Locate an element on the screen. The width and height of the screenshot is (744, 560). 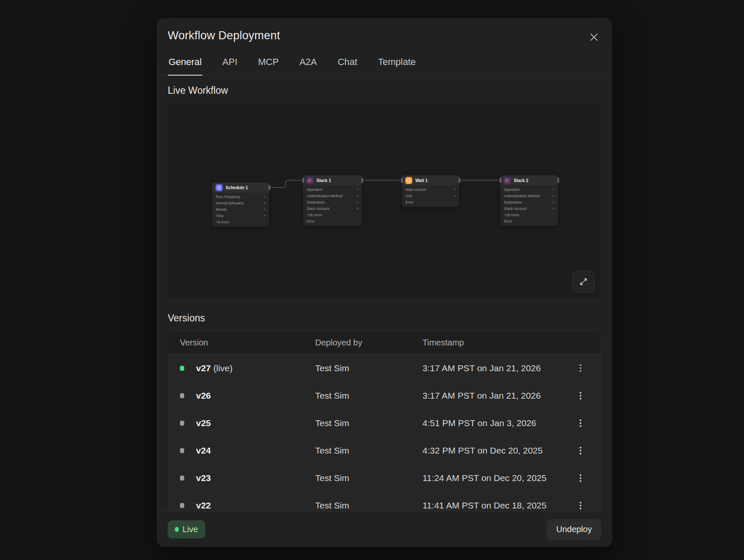
node-field: Minute ▾ is located at coordinates (241, 209).